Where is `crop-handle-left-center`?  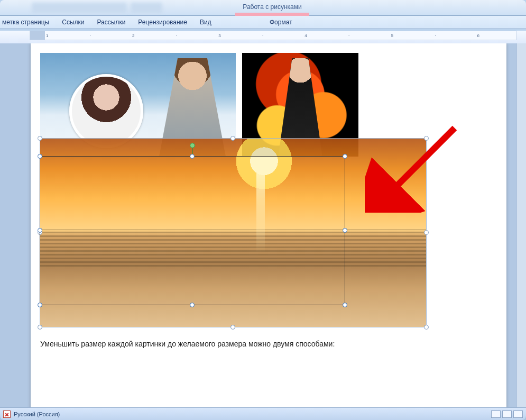
crop-handle-left-center is located at coordinates (40, 231).